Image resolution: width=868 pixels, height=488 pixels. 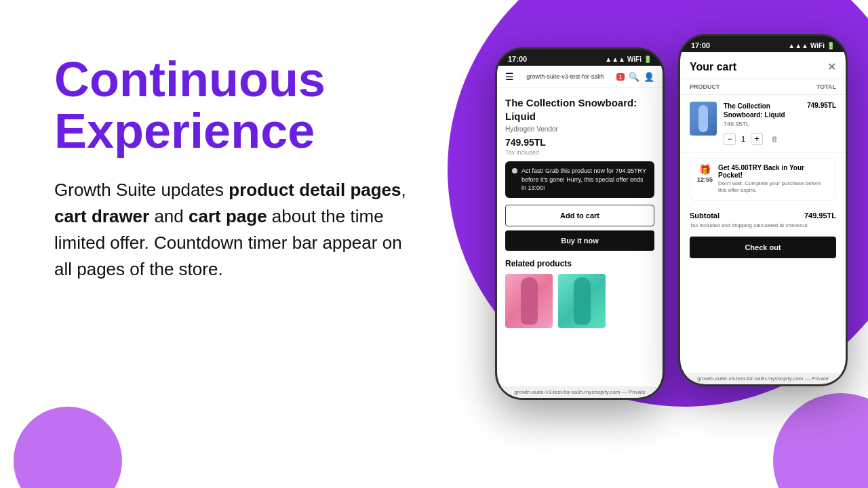 I want to click on subtotal-value: 749.95TL, so click(x=821, y=216).